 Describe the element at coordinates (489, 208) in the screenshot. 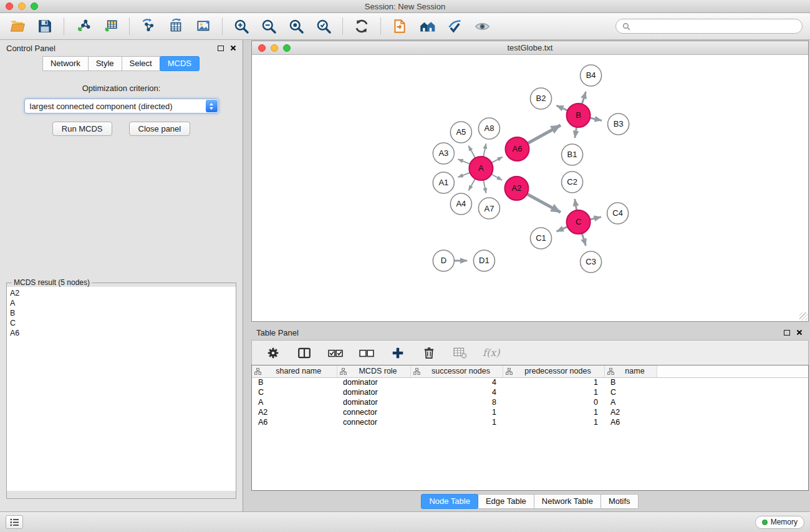

I see `graph-node-A7: A7` at that location.